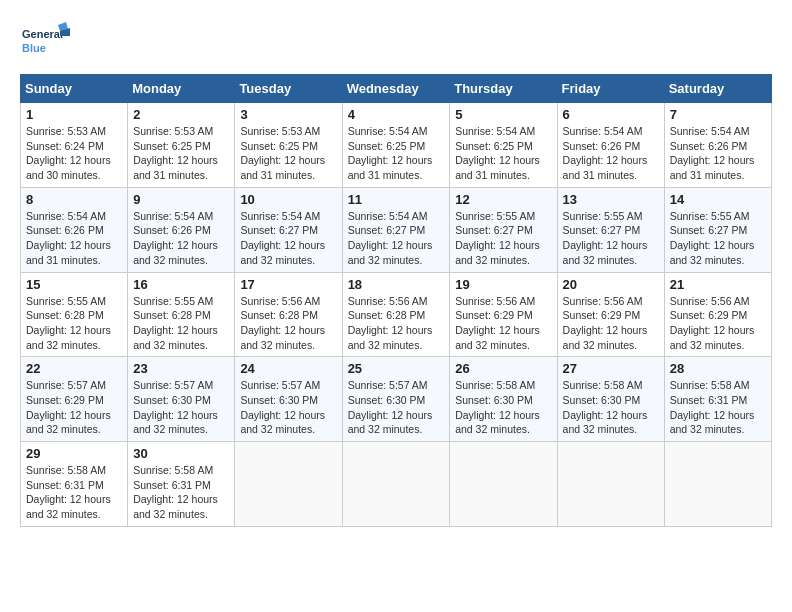 Image resolution: width=792 pixels, height=612 pixels. What do you see at coordinates (182, 314) in the screenshot?
I see `day-cell-16: 16 Sunrise: 5:55 AM Sunset: 6:28 PM Dayl…` at bounding box center [182, 314].